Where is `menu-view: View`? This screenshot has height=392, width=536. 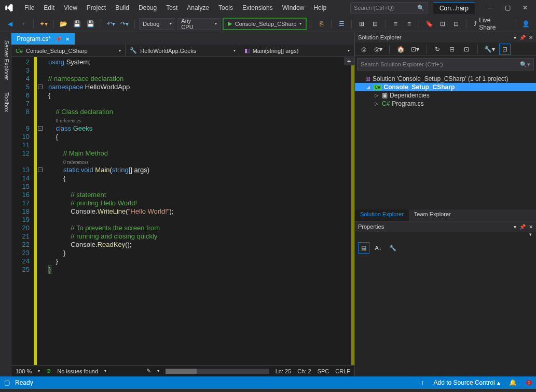
menu-view: View is located at coordinates (71, 8).